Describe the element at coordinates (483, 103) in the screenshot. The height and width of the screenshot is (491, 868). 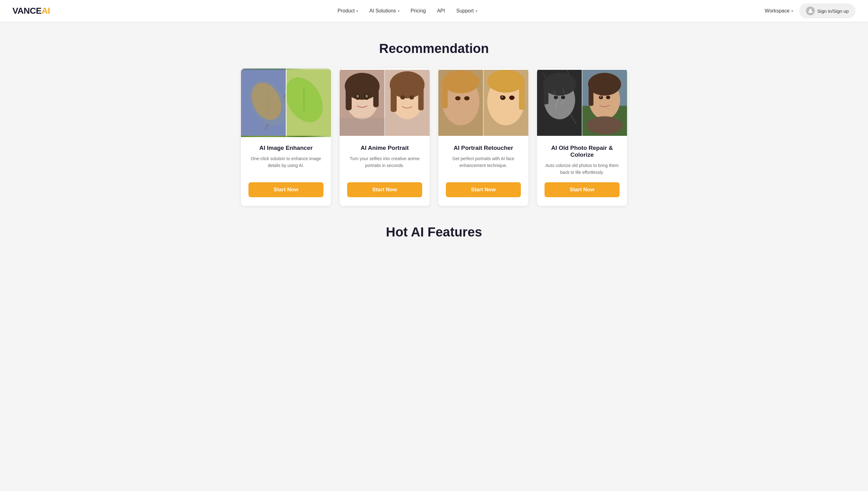
I see `card-image-portrait` at that location.